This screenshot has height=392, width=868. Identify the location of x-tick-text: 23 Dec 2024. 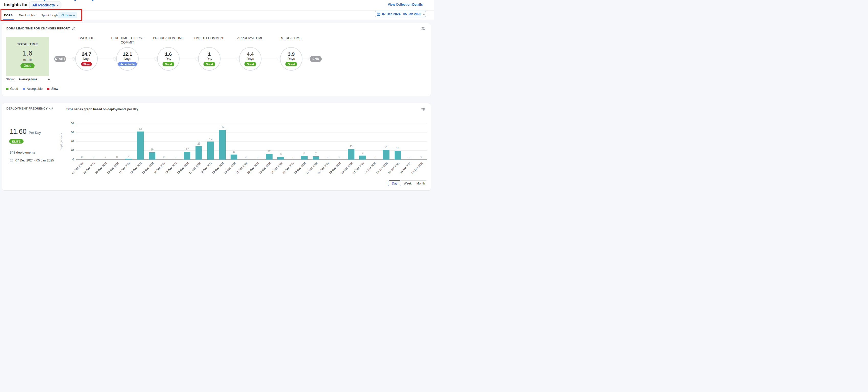
(265, 168).